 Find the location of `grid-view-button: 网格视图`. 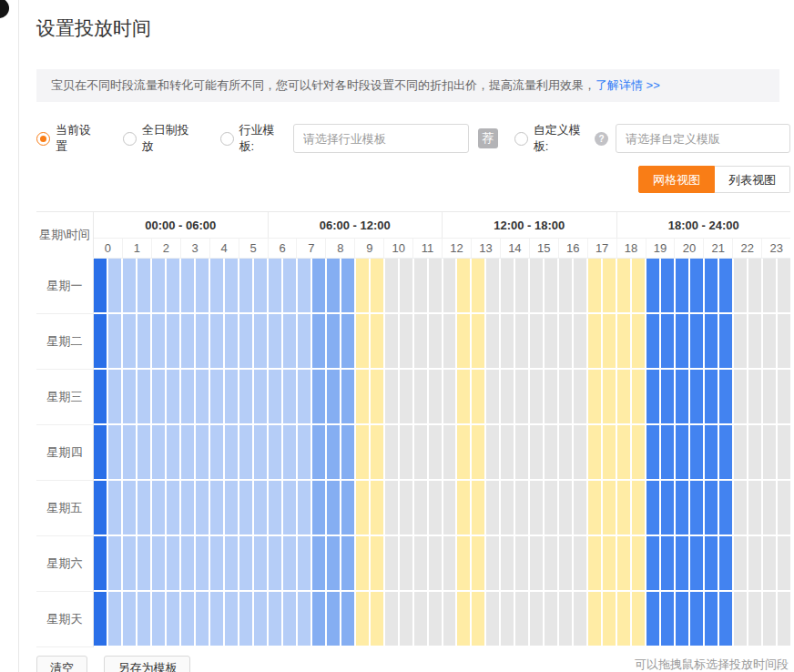

grid-view-button: 网格视图 is located at coordinates (677, 179).